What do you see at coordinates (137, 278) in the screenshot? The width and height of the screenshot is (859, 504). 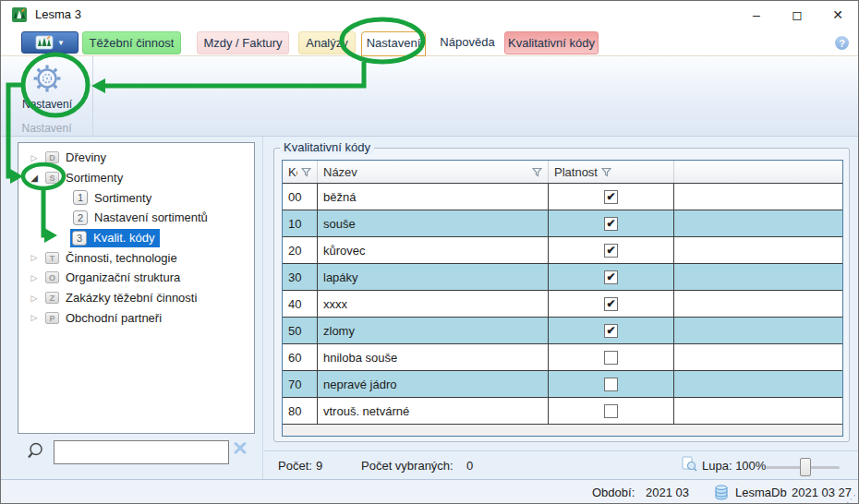 I see `tree-item-organizacni-struktura: ▷ O Organizační struktura` at bounding box center [137, 278].